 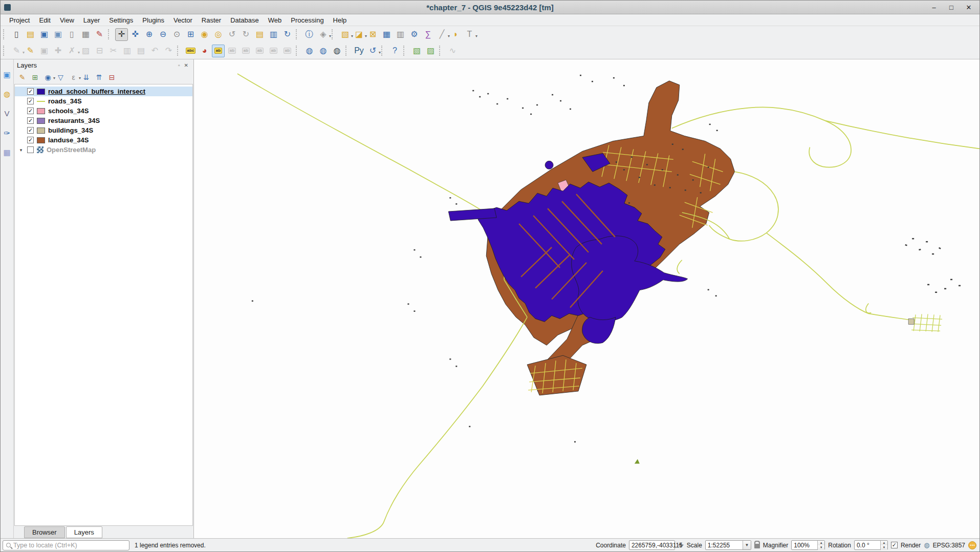 I want to click on pan-to-selection-button: ✜, so click(x=135, y=35).